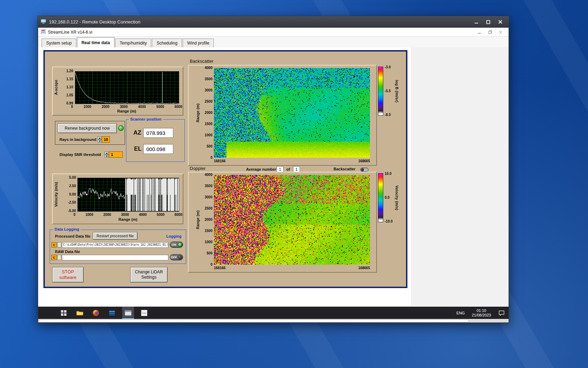 The image size is (588, 368). I want to click on doppler-heatmap, so click(292, 220).